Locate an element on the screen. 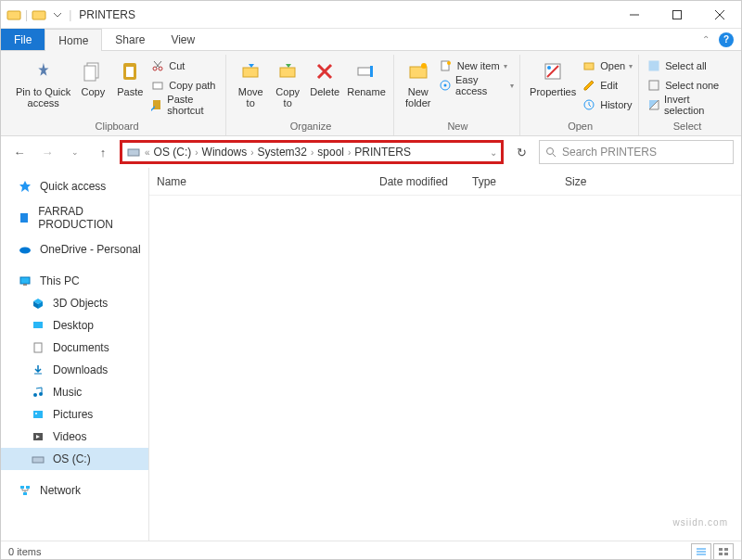  organize-label: Organize is located at coordinates (311, 126).